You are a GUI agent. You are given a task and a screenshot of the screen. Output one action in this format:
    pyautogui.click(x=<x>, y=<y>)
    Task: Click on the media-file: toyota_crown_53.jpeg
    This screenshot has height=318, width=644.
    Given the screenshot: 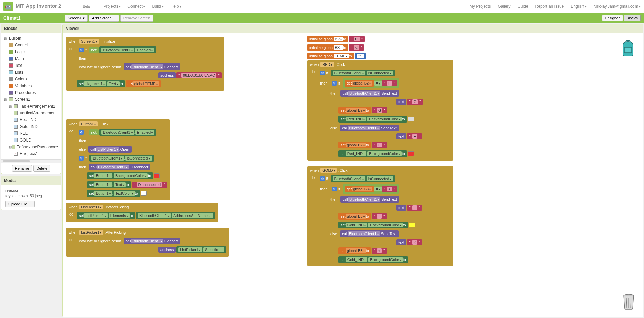 What is the action you would take?
    pyautogui.click(x=31, y=196)
    